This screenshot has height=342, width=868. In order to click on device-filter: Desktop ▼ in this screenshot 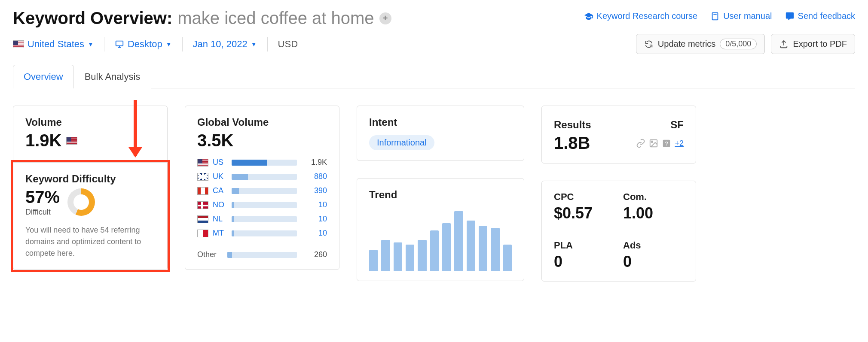, I will do `click(144, 44)`.